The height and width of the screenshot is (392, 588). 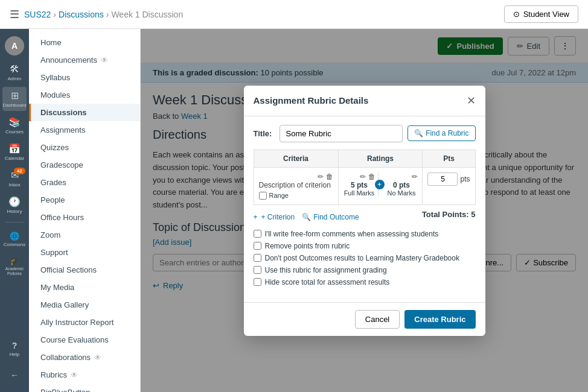 I want to click on hamburger-icon: ☰, so click(x=14, y=14).